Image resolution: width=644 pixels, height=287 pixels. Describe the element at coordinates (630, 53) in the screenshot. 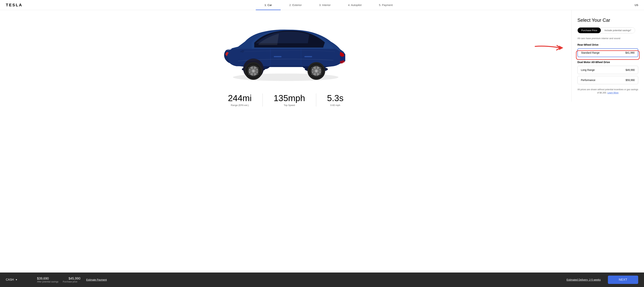

I see `option-standard-range-price: $41,990` at that location.